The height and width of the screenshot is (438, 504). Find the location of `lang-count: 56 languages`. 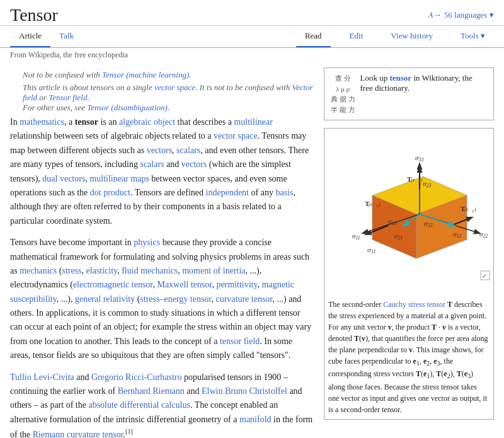

lang-count: 56 languages is located at coordinates (466, 15).